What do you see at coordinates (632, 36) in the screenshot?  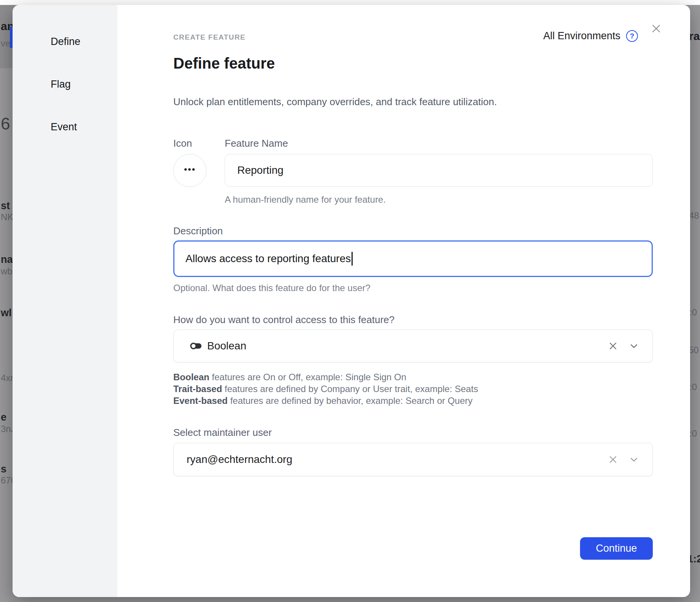 I see `help-icon: ?` at bounding box center [632, 36].